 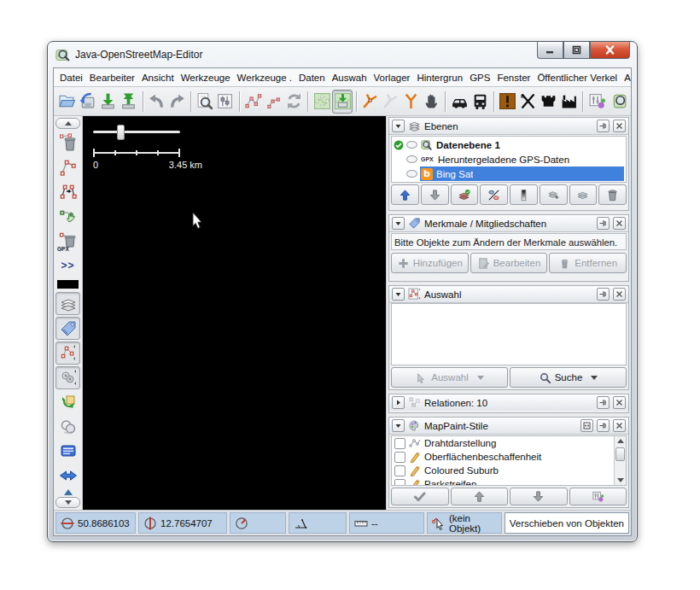 What do you see at coordinates (129, 102) in the screenshot?
I see `upload-icon` at bounding box center [129, 102].